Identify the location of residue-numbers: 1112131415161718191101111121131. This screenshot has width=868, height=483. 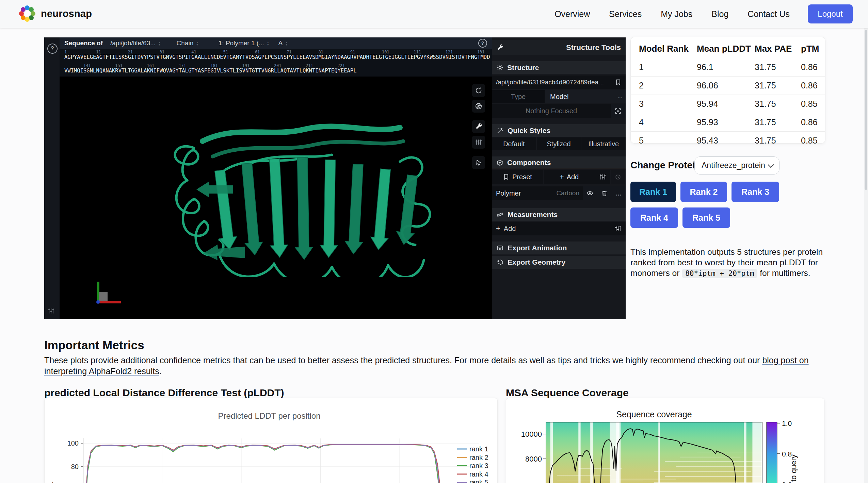
(278, 52).